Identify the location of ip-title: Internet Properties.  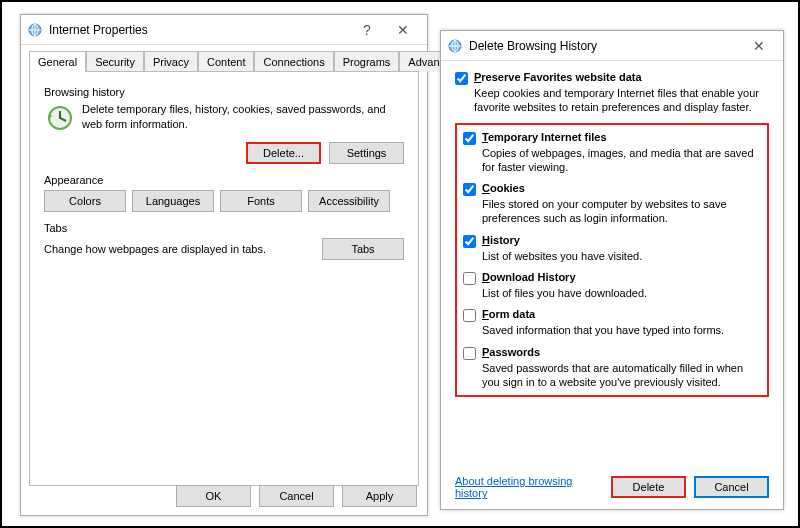
(199, 30).